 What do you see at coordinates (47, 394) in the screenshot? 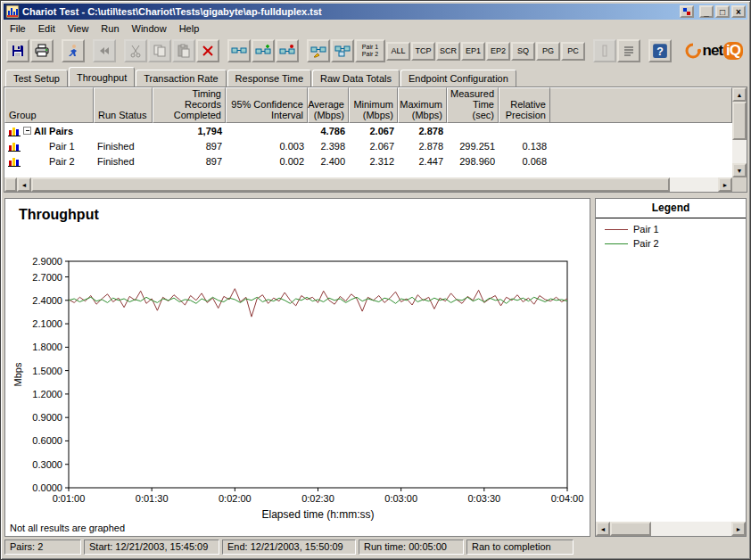
I see `svg-text: 1.2000` at bounding box center [47, 394].